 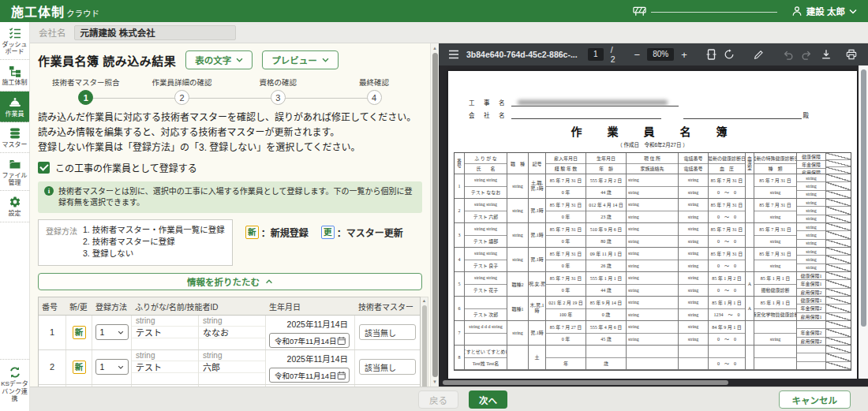 I want to click on sidebar-item-label: ダッシュボード, so click(x=14, y=48).